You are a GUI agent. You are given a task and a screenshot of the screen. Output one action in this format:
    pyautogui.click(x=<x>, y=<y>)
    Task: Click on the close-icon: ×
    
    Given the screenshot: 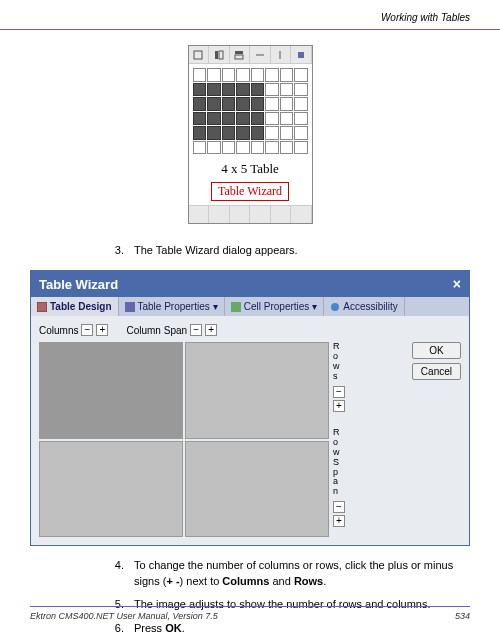 What is the action you would take?
    pyautogui.click(x=457, y=284)
    